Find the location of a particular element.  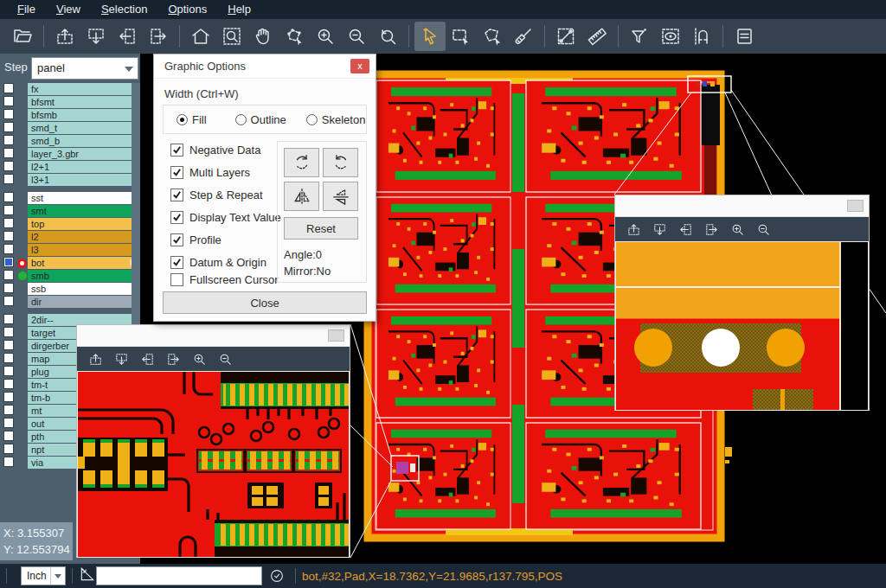

snap-icon is located at coordinates (702, 36).